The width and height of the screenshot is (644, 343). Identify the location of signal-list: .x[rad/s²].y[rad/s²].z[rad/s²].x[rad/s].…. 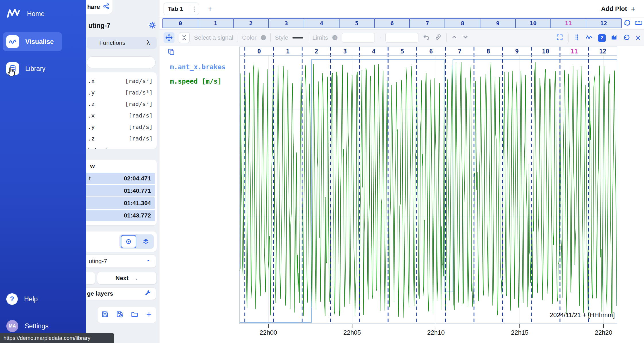
(121, 111).